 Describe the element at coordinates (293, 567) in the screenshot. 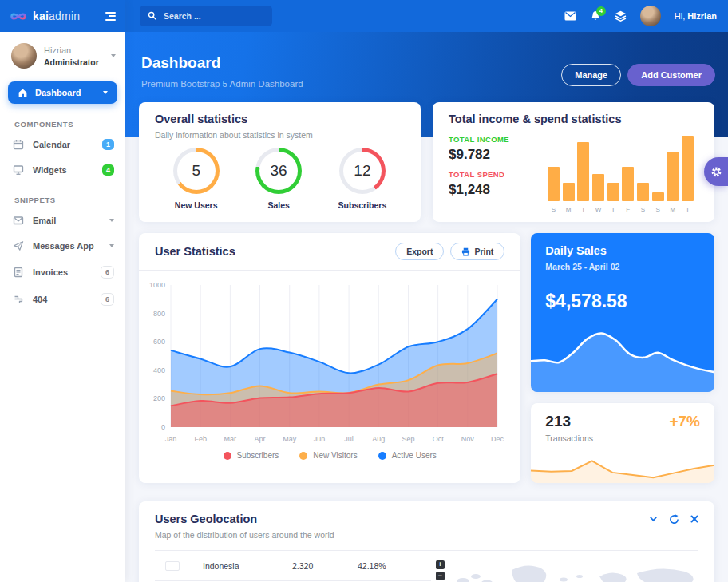

I see `geolocation-table: Indonesia 2.320 42.18%` at that location.